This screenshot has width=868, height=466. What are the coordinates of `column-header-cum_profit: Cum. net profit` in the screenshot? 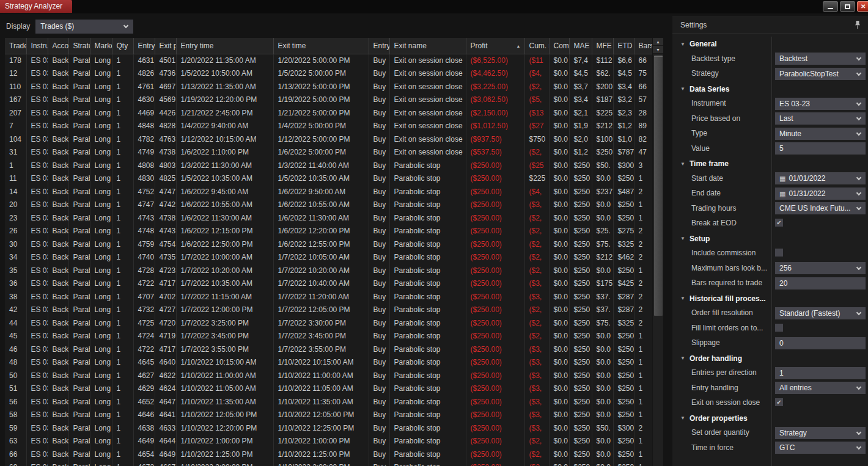 It's located at (537, 46).